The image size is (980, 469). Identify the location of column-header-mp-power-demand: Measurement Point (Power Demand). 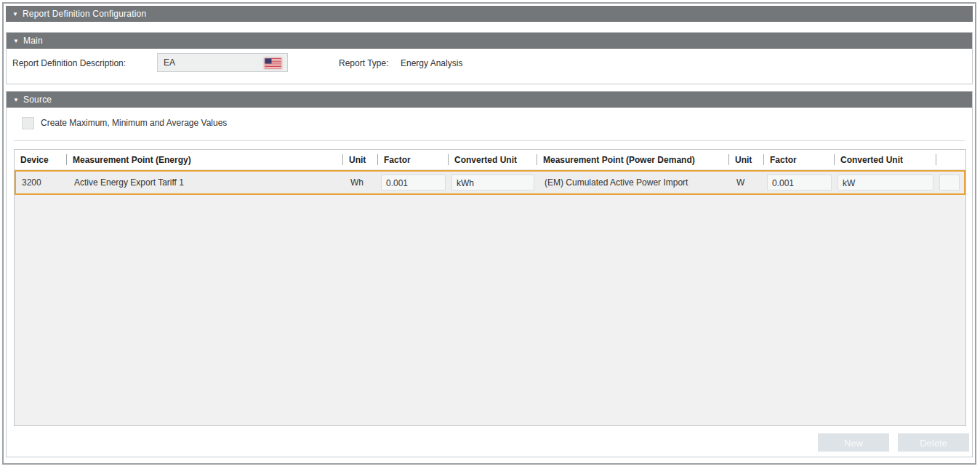
(633, 160).